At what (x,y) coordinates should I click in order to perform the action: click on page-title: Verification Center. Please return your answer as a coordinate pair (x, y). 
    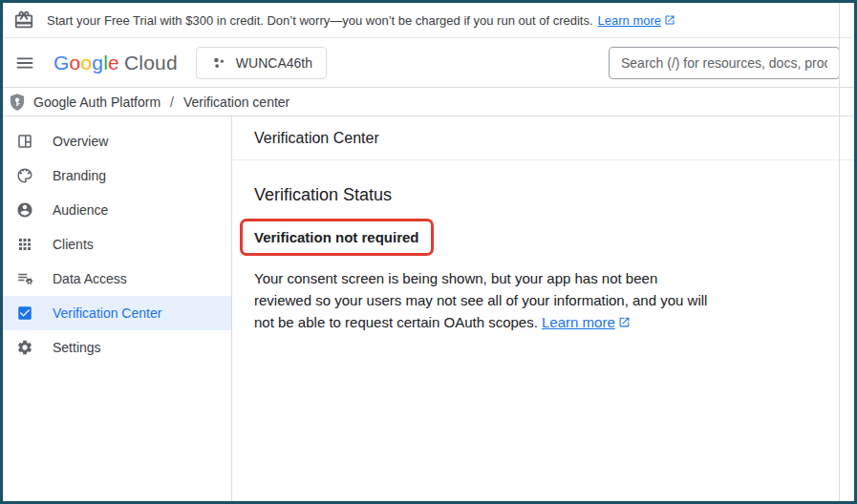
    Looking at the image, I should click on (317, 138).